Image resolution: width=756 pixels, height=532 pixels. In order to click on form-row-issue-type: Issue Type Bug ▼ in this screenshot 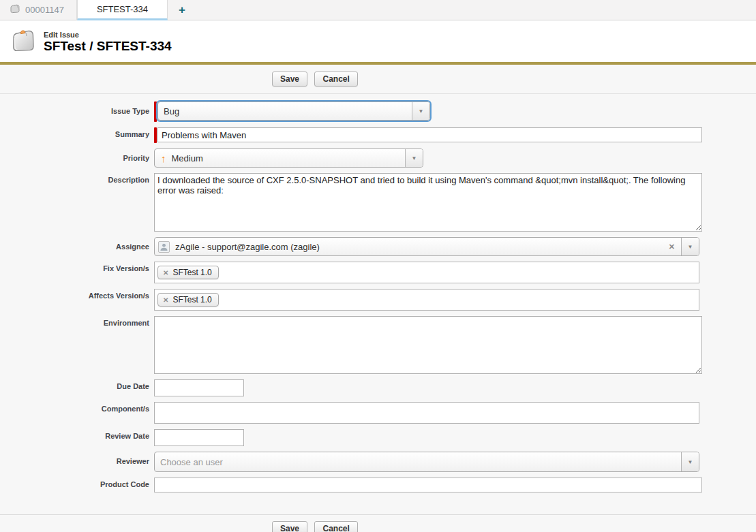, I will do `click(378, 112)`.